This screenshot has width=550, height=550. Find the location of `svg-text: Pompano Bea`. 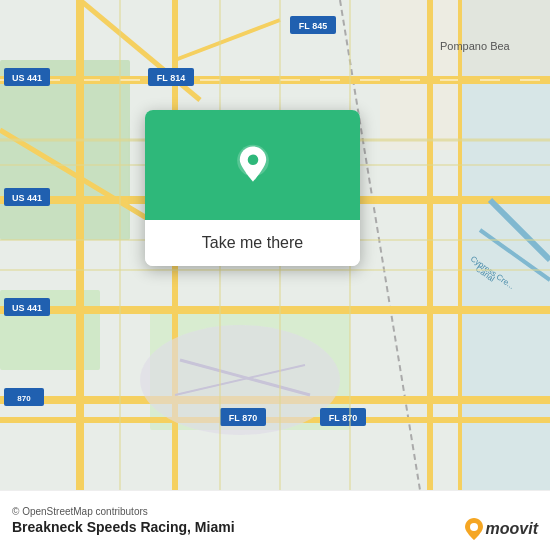

svg-text: Pompano Bea is located at coordinates (476, 46).